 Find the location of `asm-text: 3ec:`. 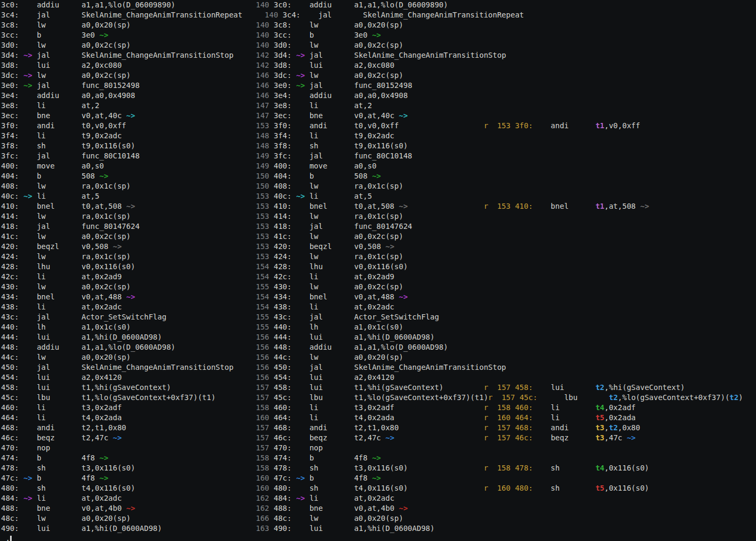

asm-text: 3ec: is located at coordinates (283, 116).